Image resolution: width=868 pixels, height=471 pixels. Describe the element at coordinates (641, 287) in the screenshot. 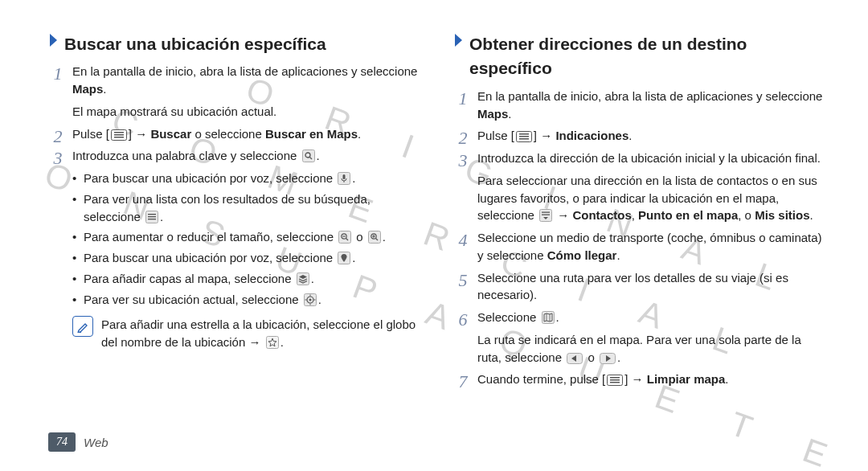

I see `right-step-5: Seleccione una ruta para ver los detalle…` at that location.